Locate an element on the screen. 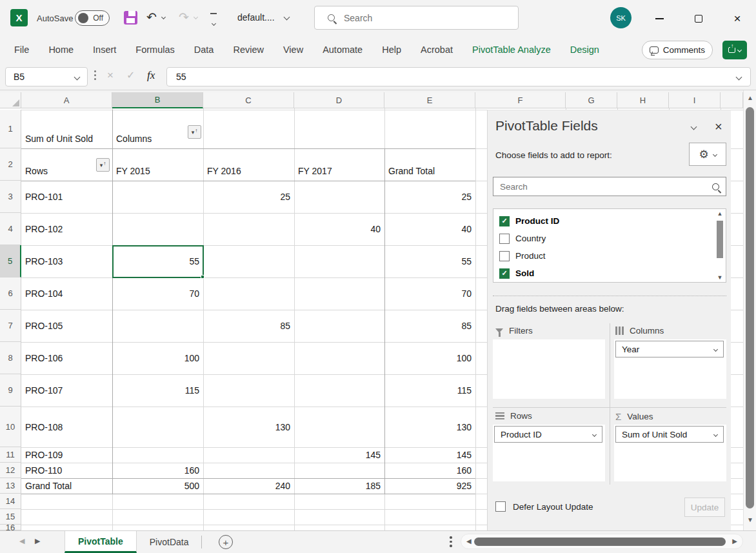 The height and width of the screenshot is (553, 756). column-header-H: H is located at coordinates (643, 101).